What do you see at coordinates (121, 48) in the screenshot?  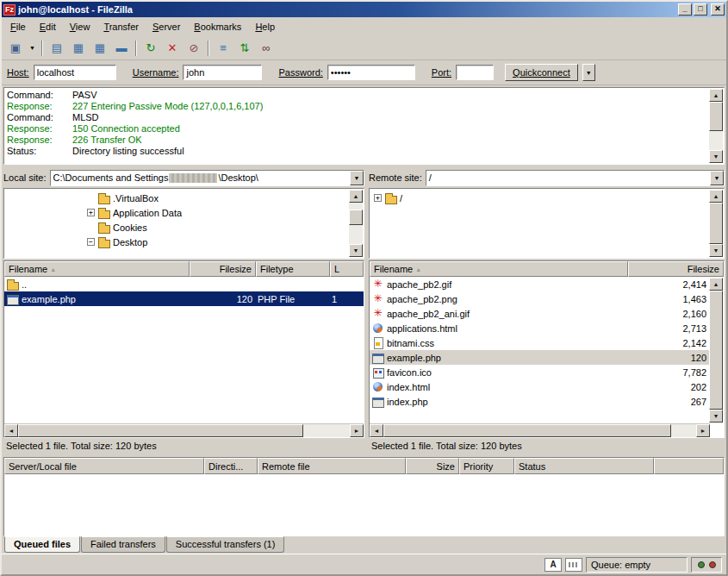 I see `toggle-queue-button: ▬` at bounding box center [121, 48].